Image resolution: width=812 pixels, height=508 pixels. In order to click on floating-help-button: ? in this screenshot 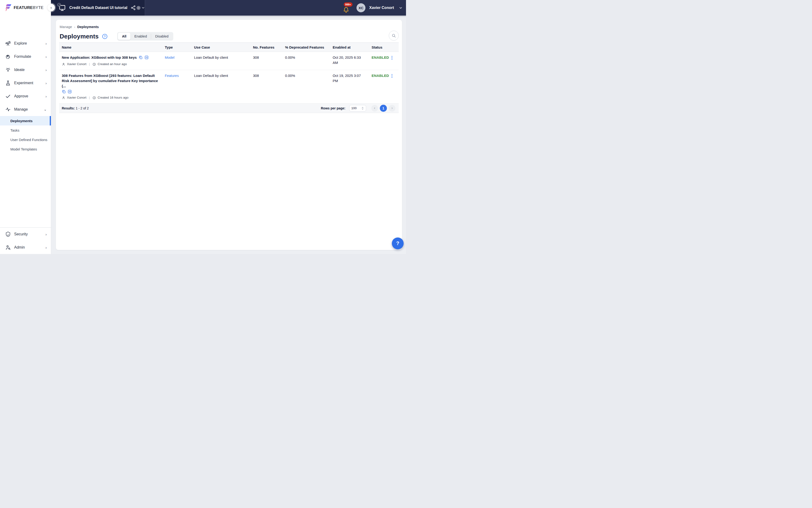, I will do `click(398, 243)`.